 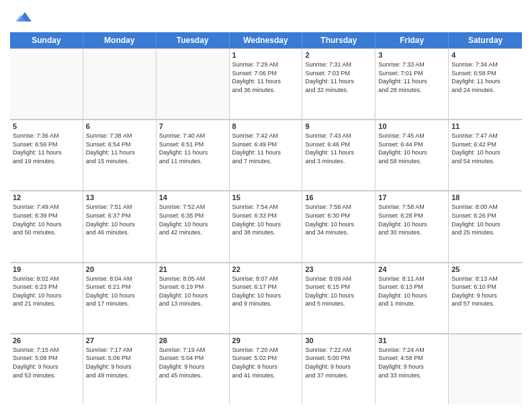 What do you see at coordinates (120, 197) in the screenshot?
I see `day-number: 13` at bounding box center [120, 197].